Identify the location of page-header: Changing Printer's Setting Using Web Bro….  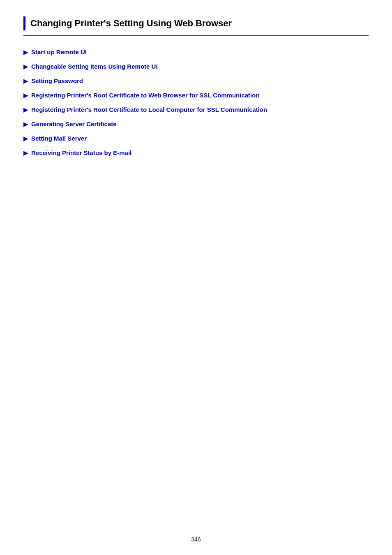
(196, 26).